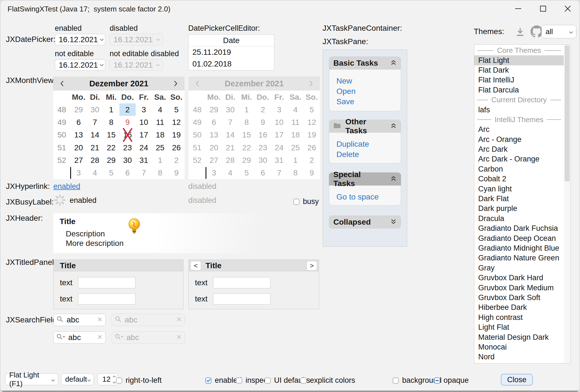 The image size is (580, 392). I want to click on day-cell: 26, so click(176, 148).